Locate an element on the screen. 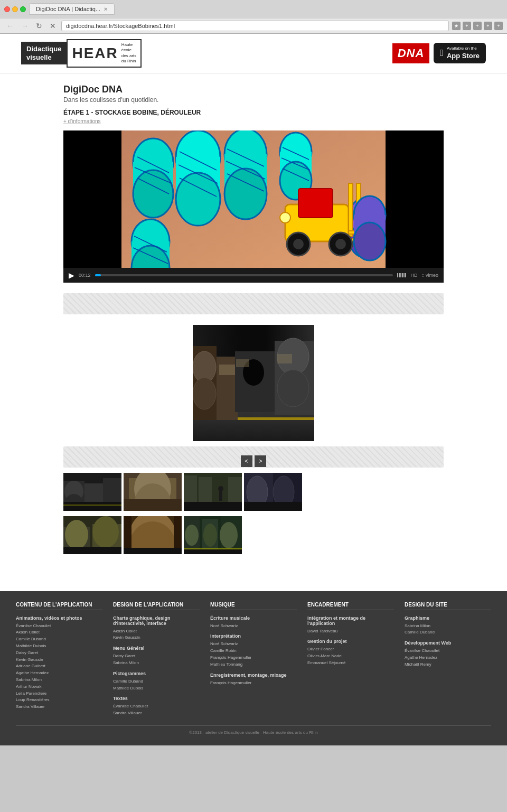 This screenshot has height=812, width=507. reload-button: ↻ is located at coordinates (39, 26).